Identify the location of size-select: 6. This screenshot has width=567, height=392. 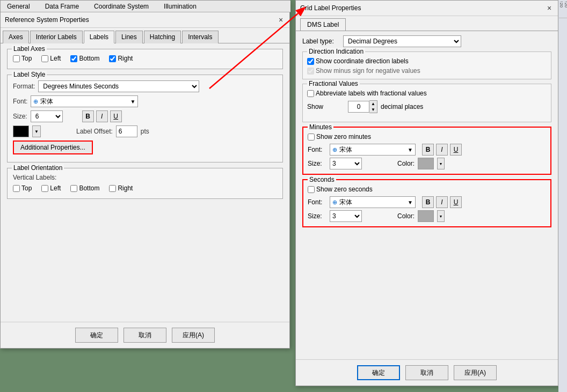
(47, 116).